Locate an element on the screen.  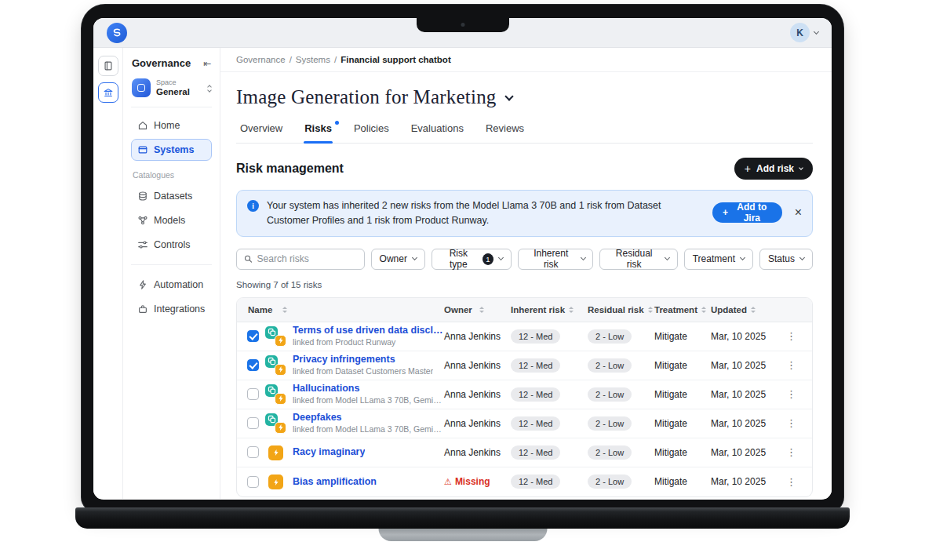
tab-policies: Policies is located at coordinates (372, 132).